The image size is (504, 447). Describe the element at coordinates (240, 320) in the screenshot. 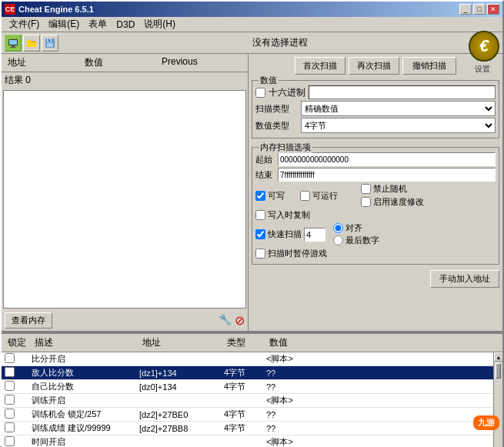

I see `cancel-icon: ⊘` at that location.